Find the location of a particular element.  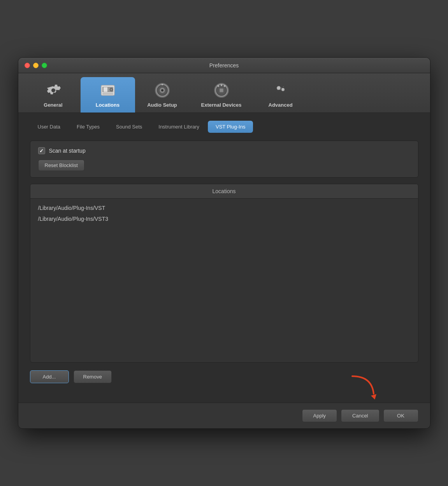

add-button: Add... is located at coordinates (49, 377).